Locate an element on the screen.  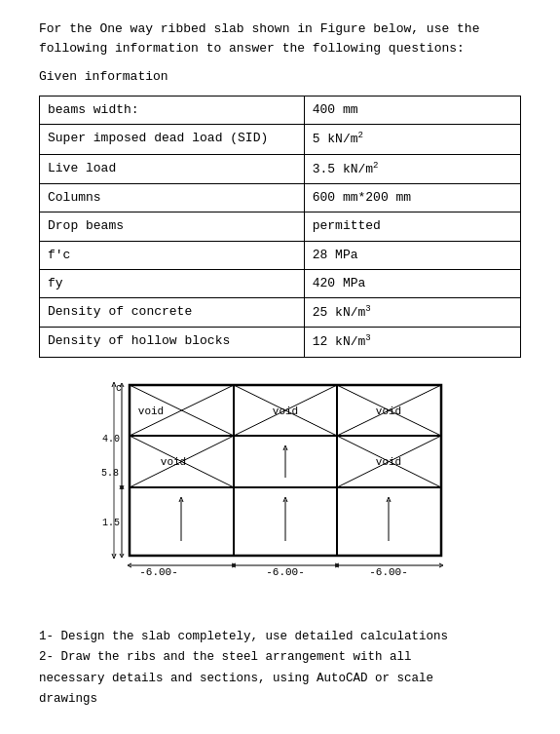
question-2b: necessary details and sections, using Au… is located at coordinates (280, 678).